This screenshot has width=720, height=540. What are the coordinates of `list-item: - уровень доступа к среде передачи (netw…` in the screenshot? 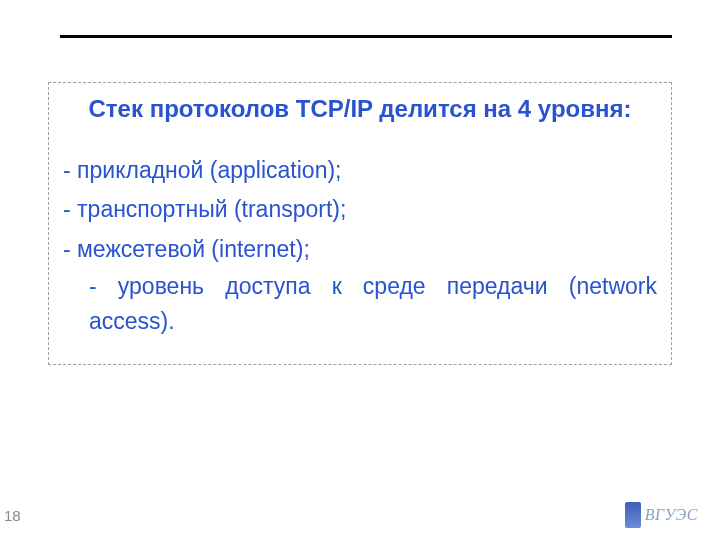 It's located at (360, 304).